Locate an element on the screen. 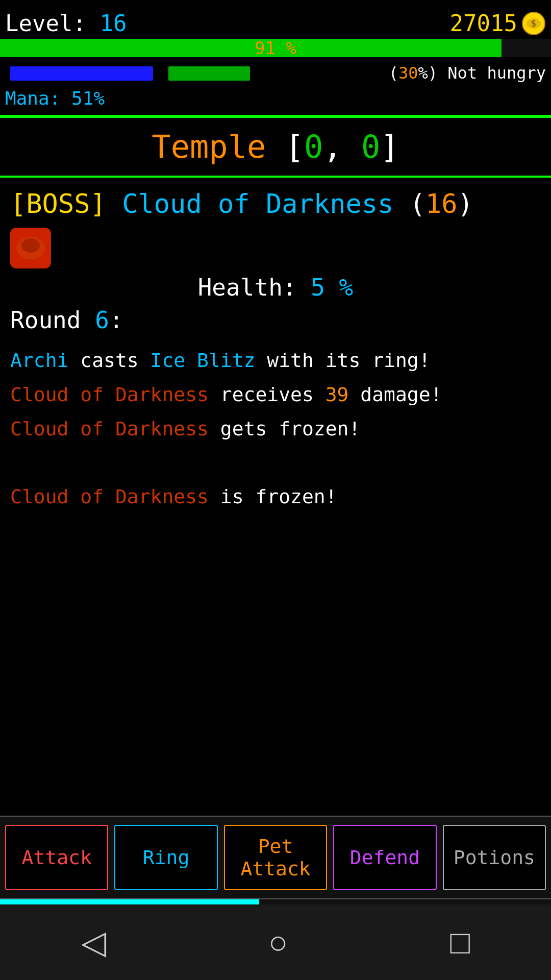 Image resolution: width=551 pixels, height=980 pixels. log-enemy-2: Cloud of Darkness is located at coordinates (109, 429).